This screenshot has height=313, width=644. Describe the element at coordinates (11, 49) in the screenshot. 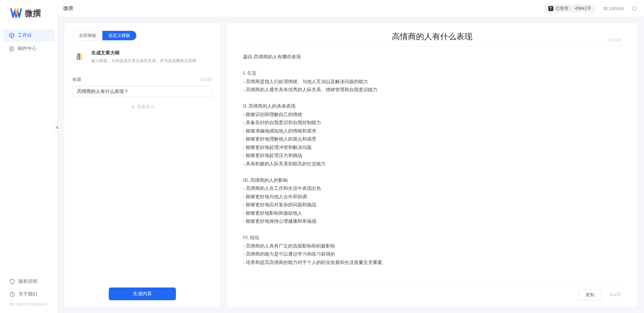

I see `document-icon` at that location.